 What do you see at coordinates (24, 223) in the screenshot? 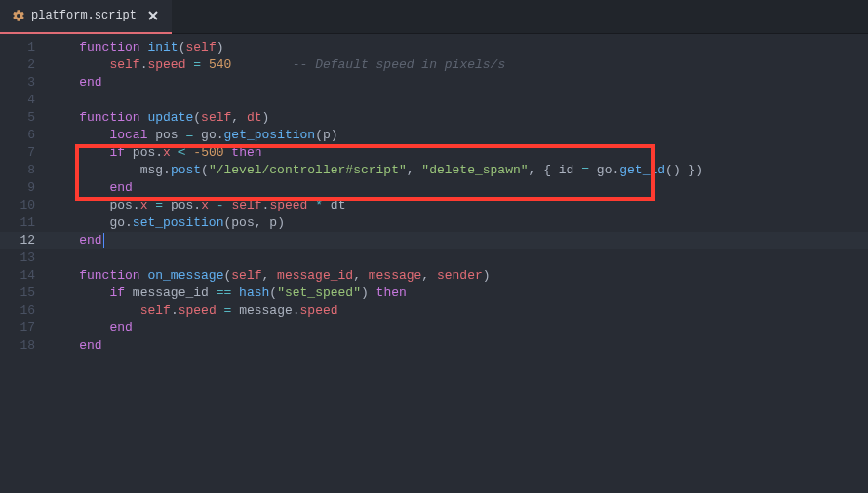
I see `line-number: 11` at bounding box center [24, 223].